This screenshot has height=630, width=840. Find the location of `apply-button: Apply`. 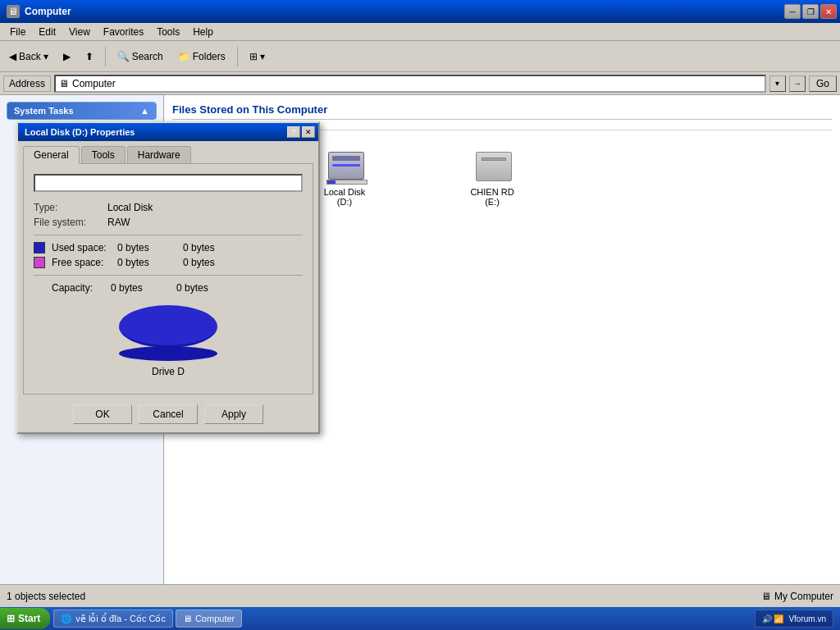

apply-button: Apply is located at coordinates (234, 414).